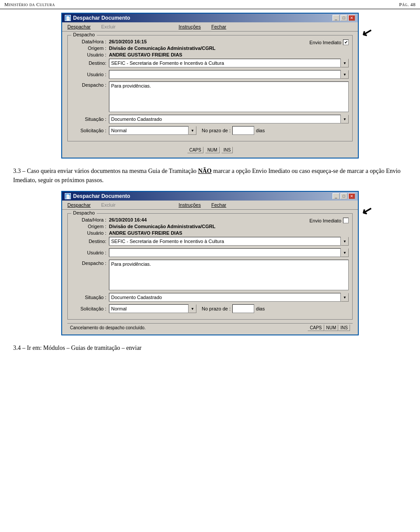 This screenshot has width=420, height=532. Describe the element at coordinates (229, 119) in the screenshot. I see `situacao-select-wrapper: Documento Cadastrado ▼` at that location.